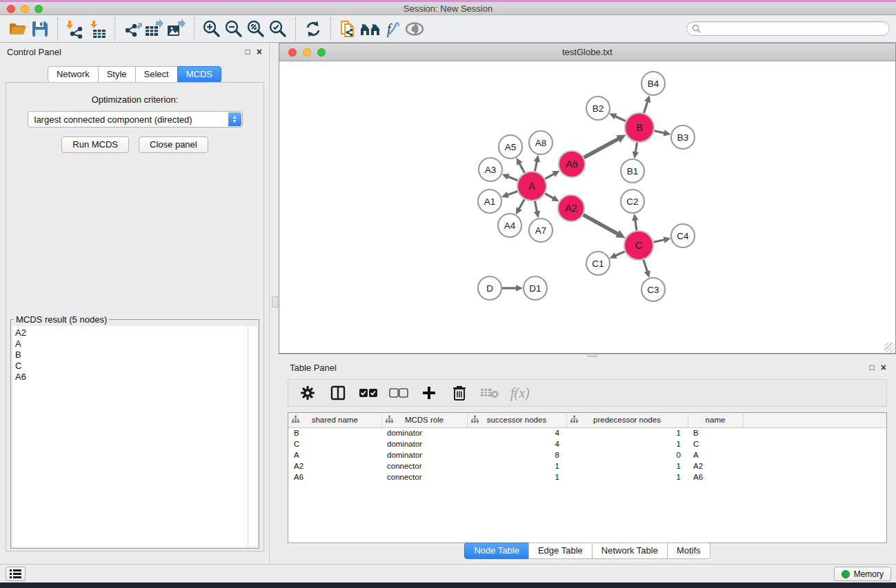  I want to click on export-image-icon, so click(177, 29).